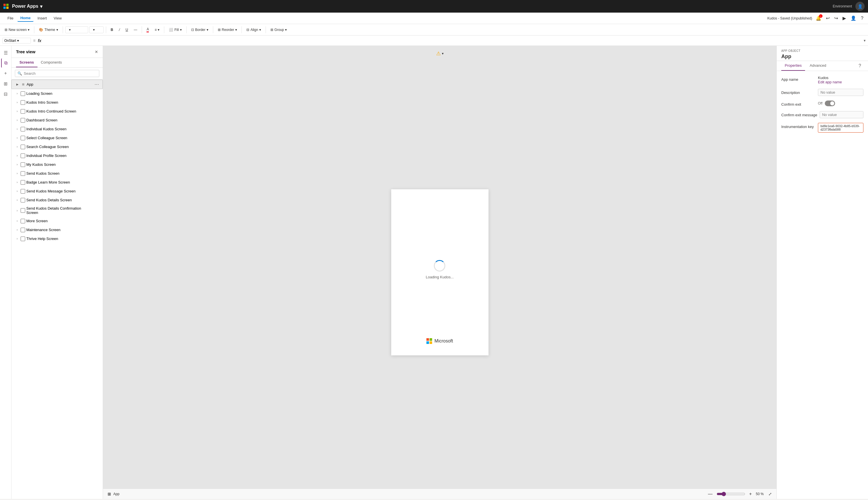 This screenshot has height=500, width=868. What do you see at coordinates (97, 84) in the screenshot?
I see `app-more-icon: ⋯` at bounding box center [97, 84].